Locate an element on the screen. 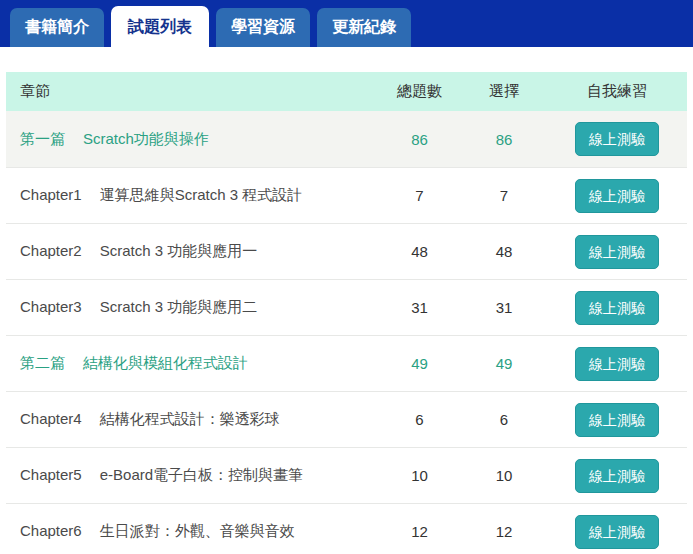  chapter-name-cell: Chapter5e-Board電子白板：控制與畫筆 is located at coordinates (192, 476).